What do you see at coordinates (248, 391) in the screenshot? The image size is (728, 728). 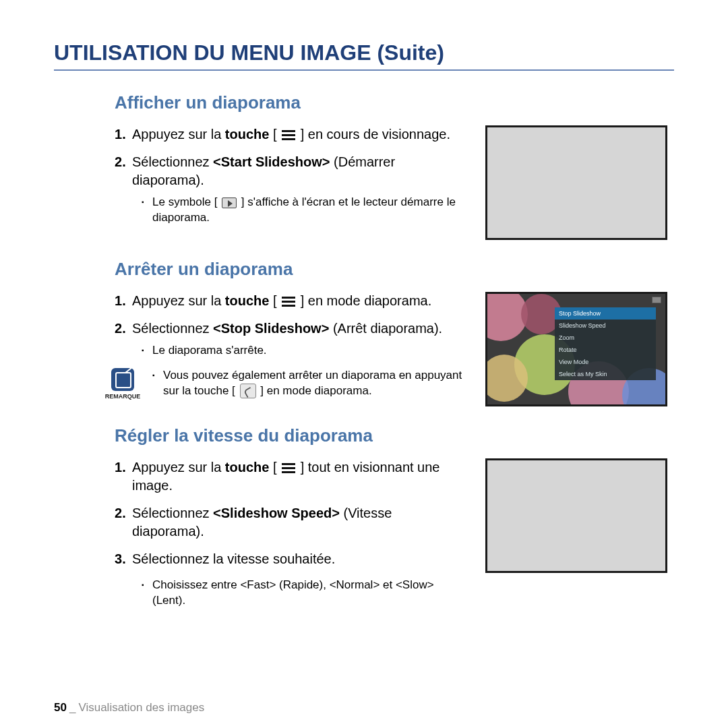 I see `back-icon` at bounding box center [248, 391].